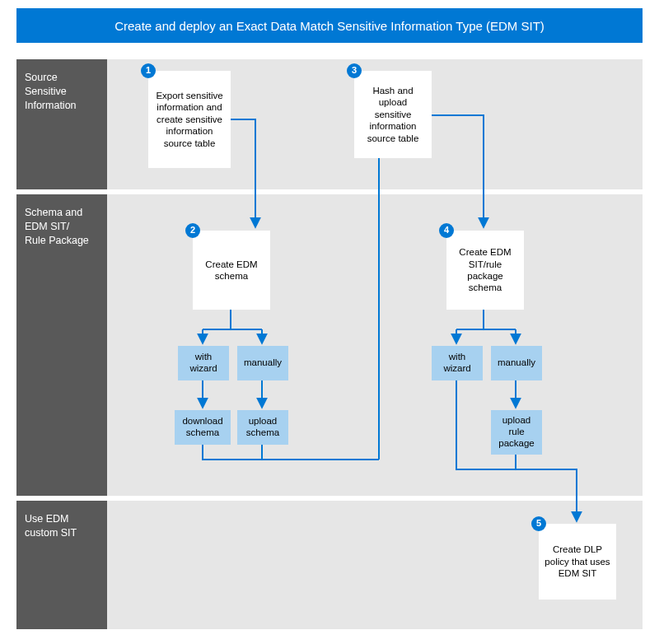 This screenshot has width=659, height=644. What do you see at coordinates (485, 270) in the screenshot?
I see `step-4-box: 4 Create EDM SIT/rule package schema` at bounding box center [485, 270].